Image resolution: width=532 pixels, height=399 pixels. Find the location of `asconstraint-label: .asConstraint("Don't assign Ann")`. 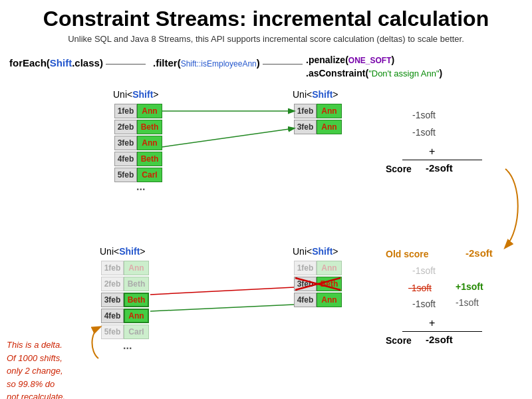

asconstraint-label: .asConstraint("Don't assign Ann") is located at coordinates (374, 73).